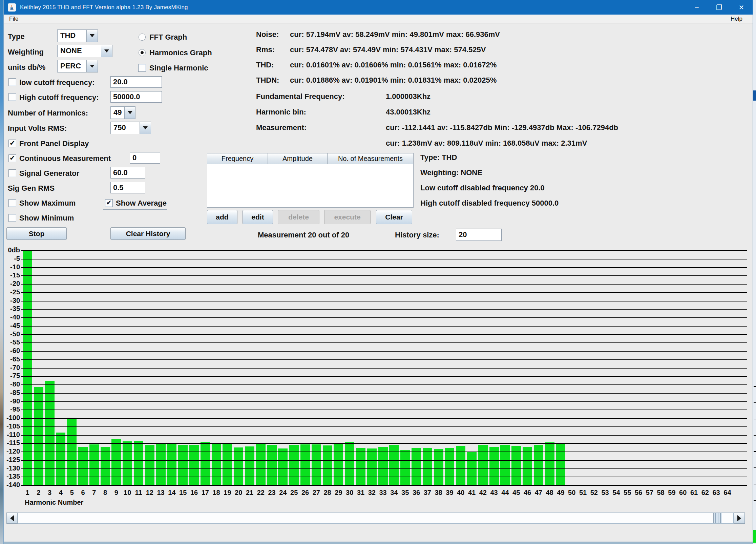 Image resolution: width=756 pixels, height=544 pixels. What do you see at coordinates (142, 53) in the screenshot?
I see `harmonics-graph-radio` at bounding box center [142, 53].